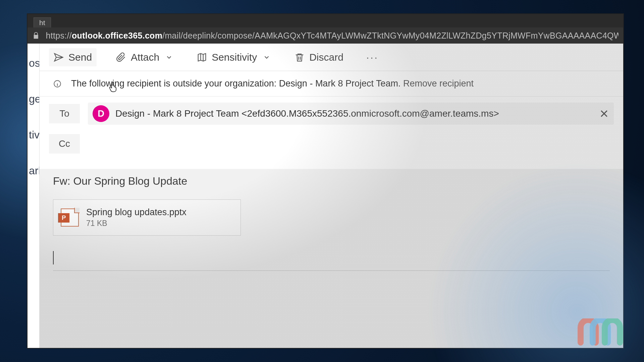  Describe the element at coordinates (73, 57) in the screenshot. I see `send-button: Send` at that location.